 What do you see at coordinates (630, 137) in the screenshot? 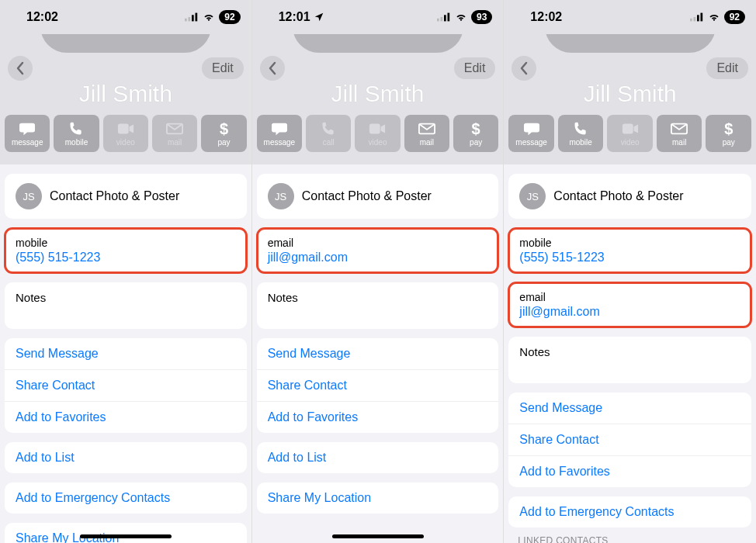
I see `action-row: messagemobilevideomail$pay` at bounding box center [630, 137].